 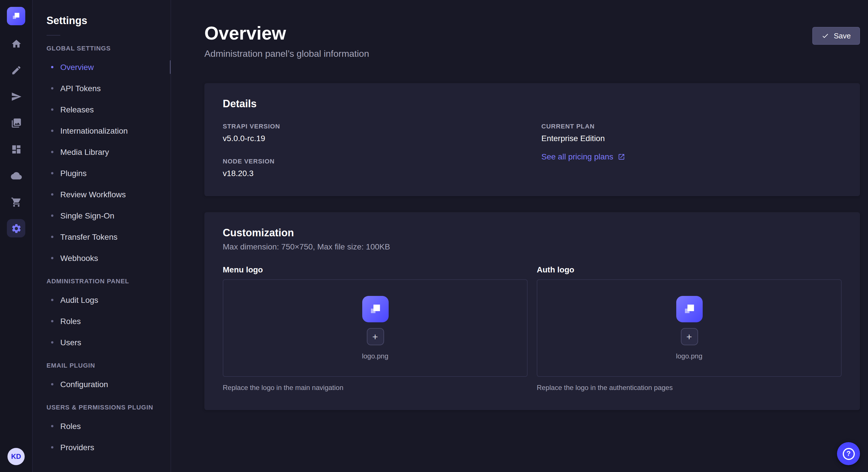 What do you see at coordinates (689, 328) in the screenshot?
I see `auth-logo-upload-area: + logo.png` at bounding box center [689, 328].